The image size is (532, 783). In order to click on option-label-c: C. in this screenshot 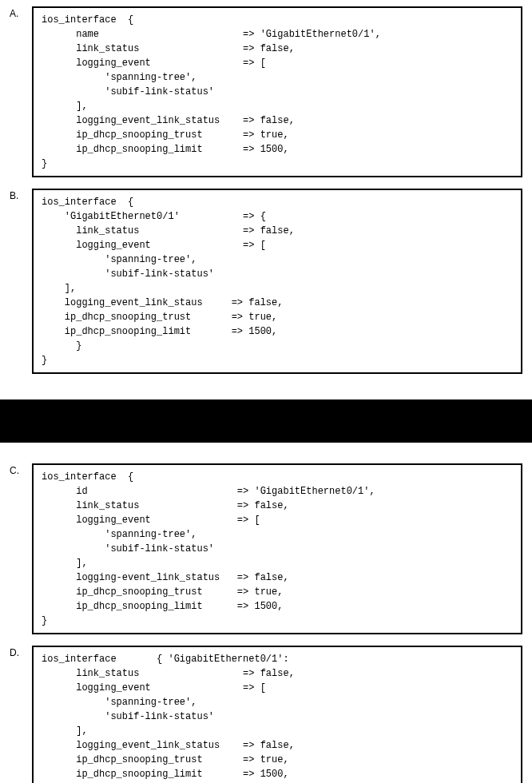, I will do `click(21, 470)`.